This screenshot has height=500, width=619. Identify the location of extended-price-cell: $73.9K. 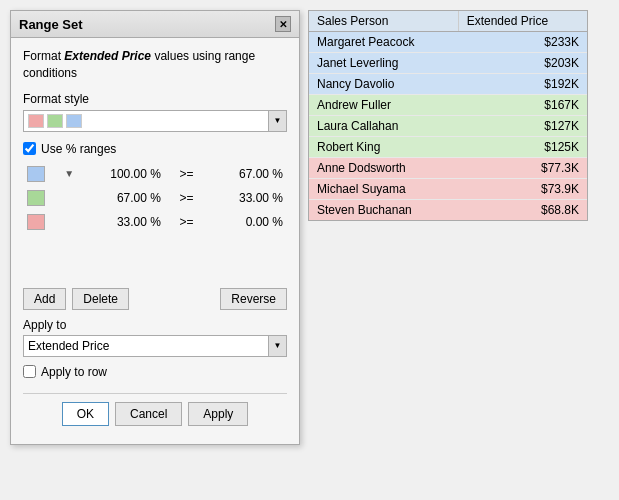
(522, 190).